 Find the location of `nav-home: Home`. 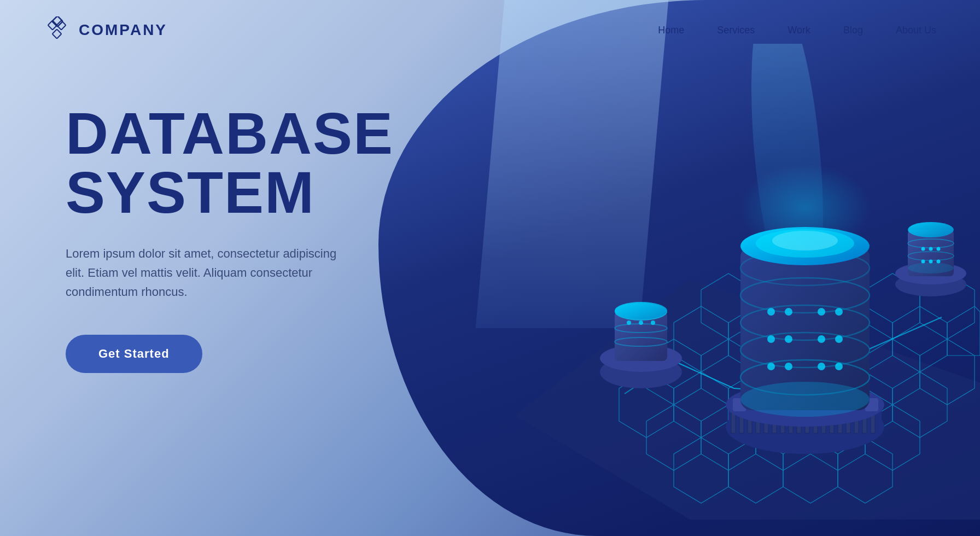

nav-home: Home is located at coordinates (671, 31).